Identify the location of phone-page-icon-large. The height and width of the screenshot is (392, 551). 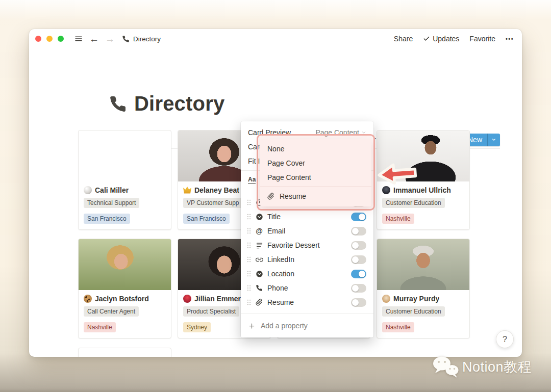
(118, 104).